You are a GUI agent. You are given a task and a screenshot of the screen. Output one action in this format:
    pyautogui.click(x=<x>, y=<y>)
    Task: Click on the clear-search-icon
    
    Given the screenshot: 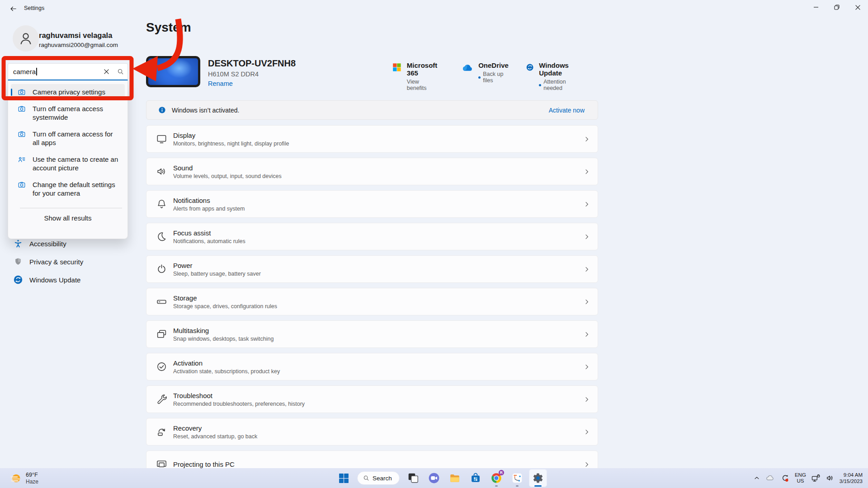 What is the action you would take?
    pyautogui.click(x=107, y=71)
    